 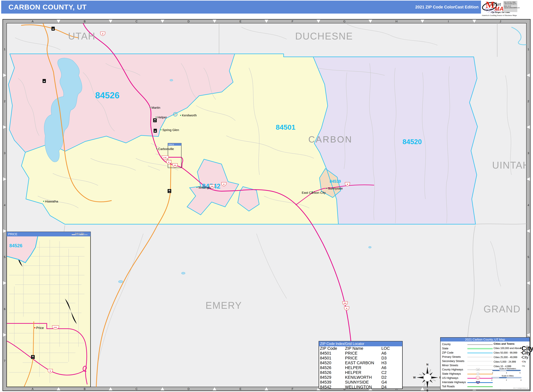 What do you see at coordinates (80, 233) in the screenshot?
I see `svg-text: Scale in Miles` at bounding box center [80, 233].